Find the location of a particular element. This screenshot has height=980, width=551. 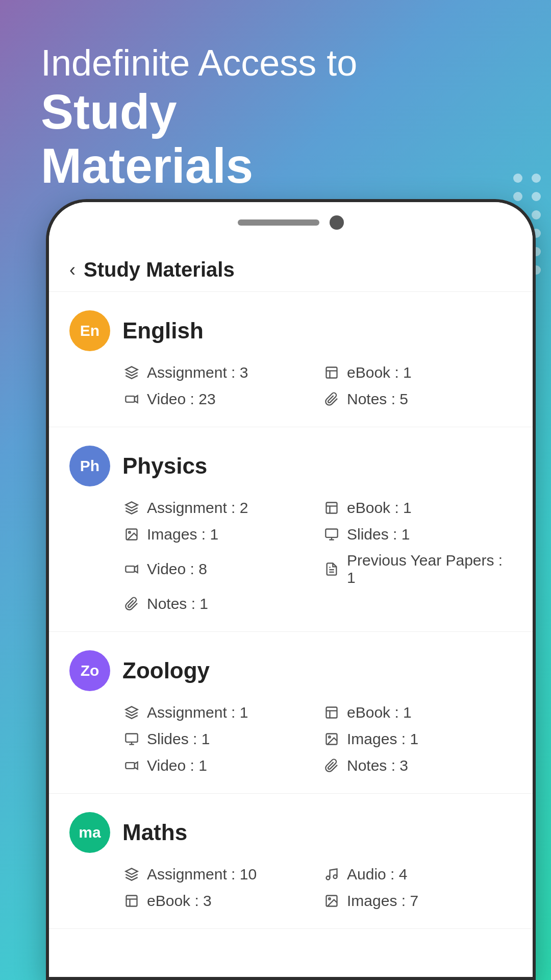

stats-grid-zoology: Assignment : 1eBook : 1Slides : 1Images … is located at coordinates (291, 739).